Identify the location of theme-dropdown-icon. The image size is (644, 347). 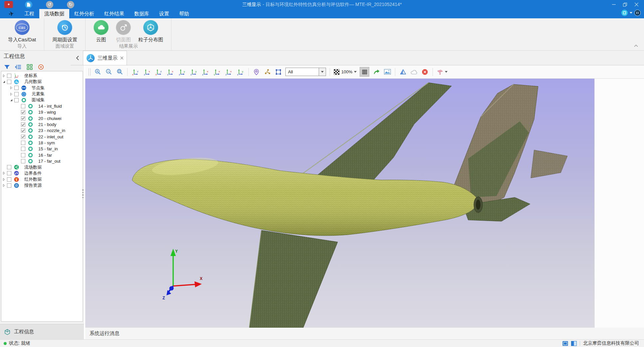
(631, 13).